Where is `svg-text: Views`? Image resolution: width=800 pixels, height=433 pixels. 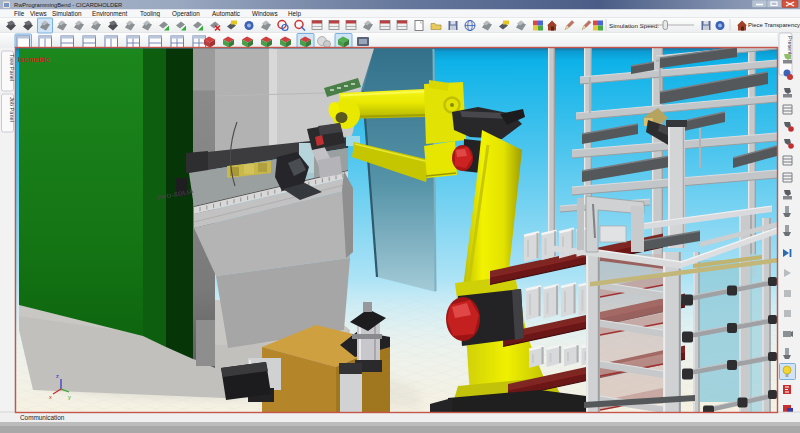 svg-text: Views is located at coordinates (38, 14).